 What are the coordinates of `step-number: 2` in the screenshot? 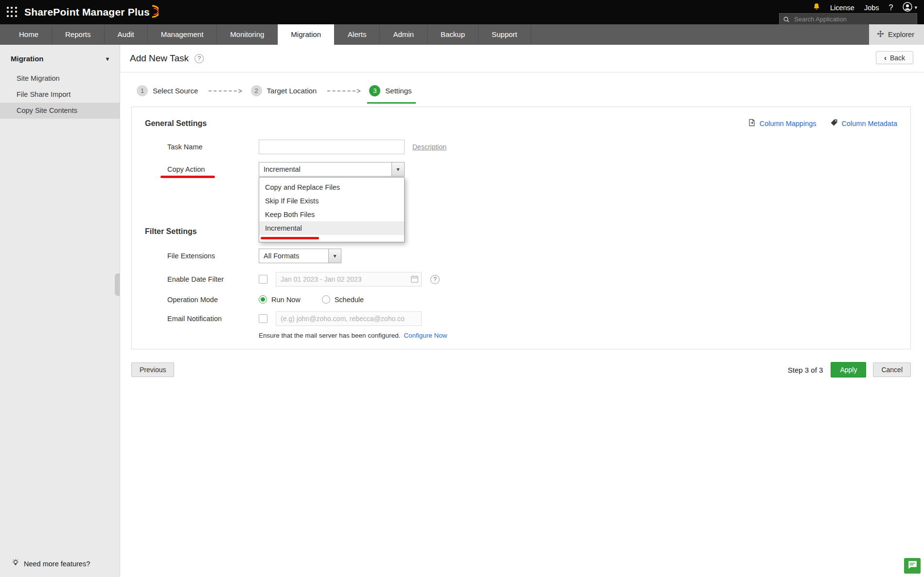 It's located at (257, 90).